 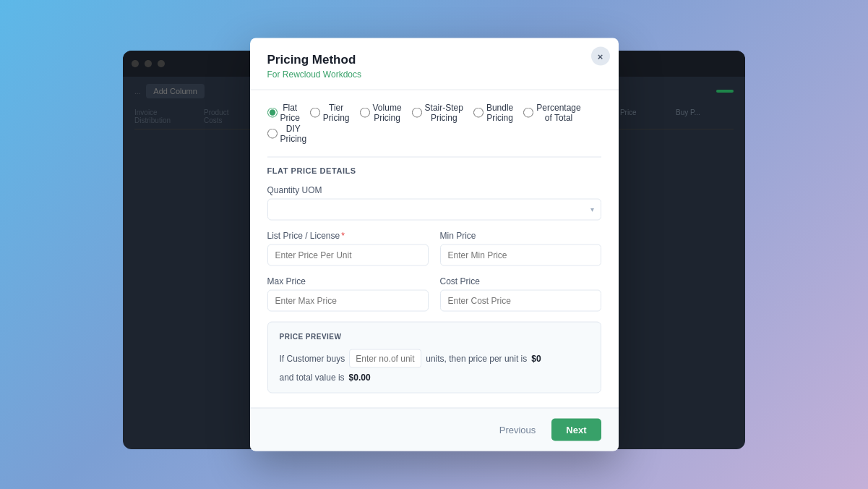 What do you see at coordinates (520, 249) in the screenshot?
I see `min-price-group: Min Price` at bounding box center [520, 249].